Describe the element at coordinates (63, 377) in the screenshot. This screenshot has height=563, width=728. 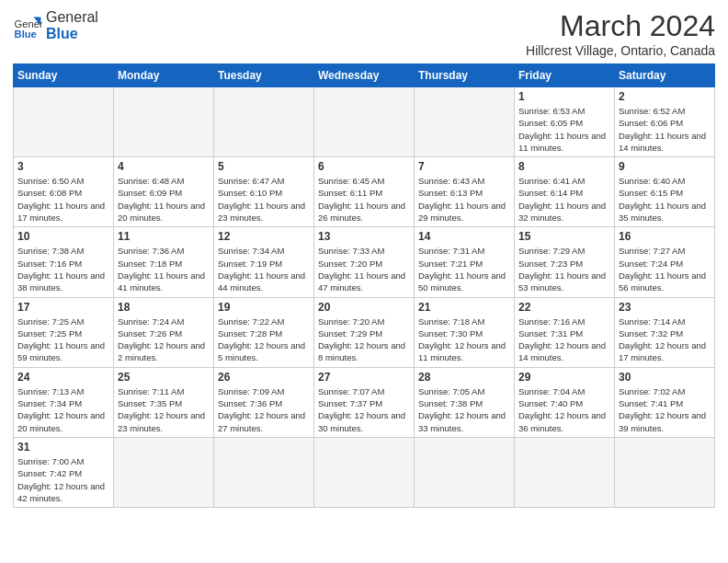
I see `day-number: 24` at that location.